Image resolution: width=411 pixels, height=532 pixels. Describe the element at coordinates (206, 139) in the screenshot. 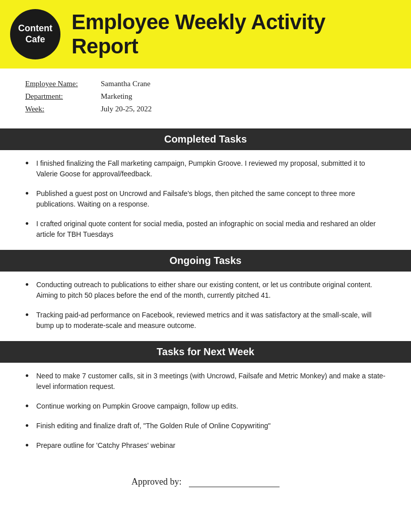

I see `completed-tasks-header: Completed Tasks` at that location.